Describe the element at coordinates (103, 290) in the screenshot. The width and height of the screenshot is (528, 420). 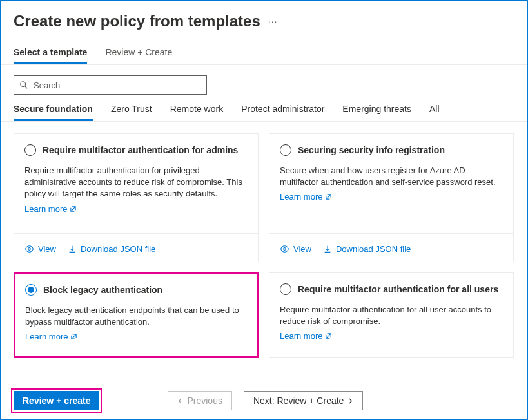
I see `card-title: Block legacy authentication` at that location.